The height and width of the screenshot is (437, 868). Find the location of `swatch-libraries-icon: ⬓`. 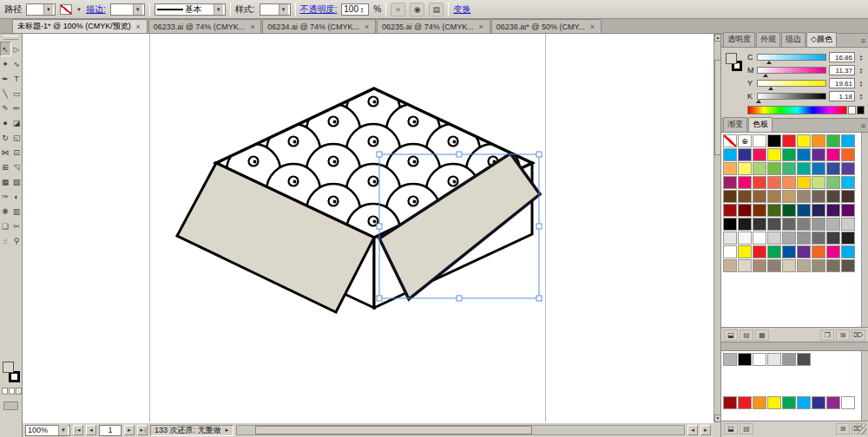

swatch-libraries-icon: ⬓ is located at coordinates (731, 335).